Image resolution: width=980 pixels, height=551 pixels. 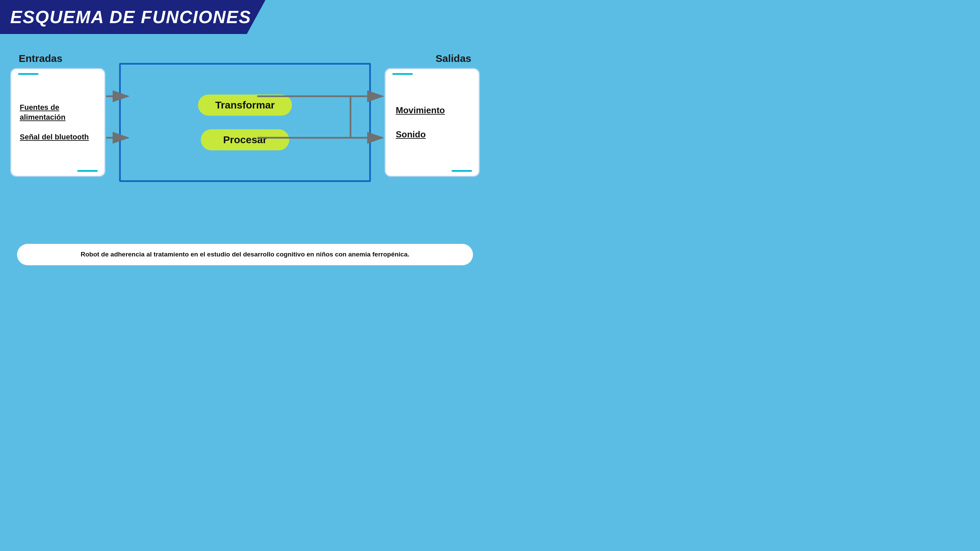 What do you see at coordinates (245, 122) in the screenshot?
I see `process-box: Transformar Procesar` at bounding box center [245, 122].